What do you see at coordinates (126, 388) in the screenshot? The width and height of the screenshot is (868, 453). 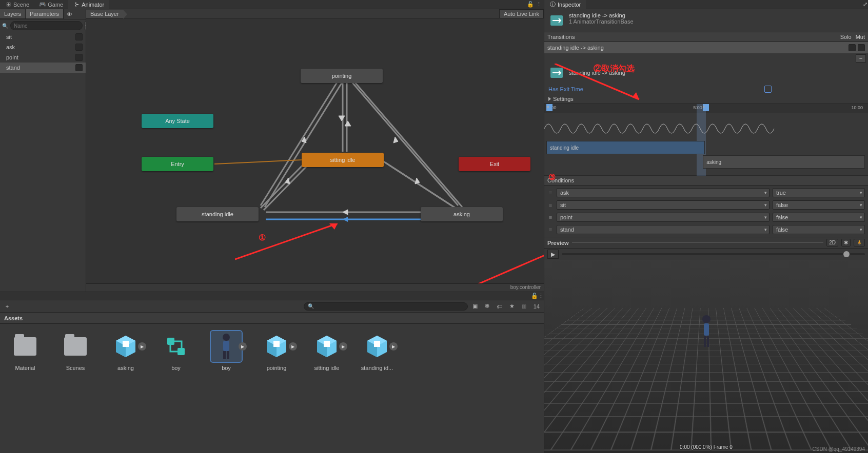 I see `asset-item: ▶asking` at bounding box center [126, 388].